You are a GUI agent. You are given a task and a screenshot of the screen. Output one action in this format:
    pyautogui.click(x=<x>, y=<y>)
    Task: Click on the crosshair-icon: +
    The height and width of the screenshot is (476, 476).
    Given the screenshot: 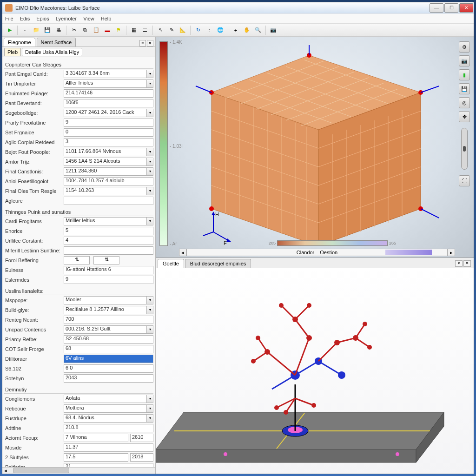 What is the action you would take?
    pyautogui.click(x=236, y=30)
    